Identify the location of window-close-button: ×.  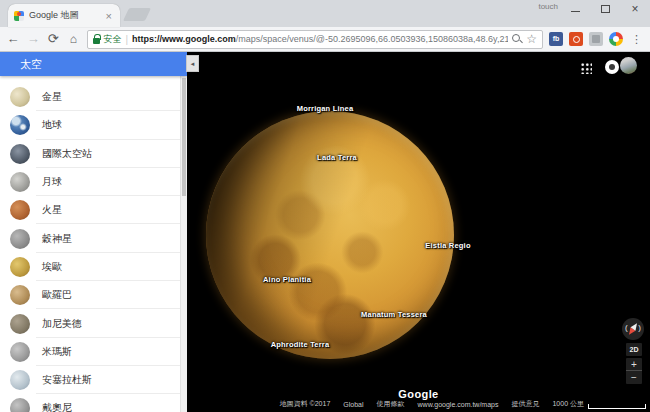
(635, 9).